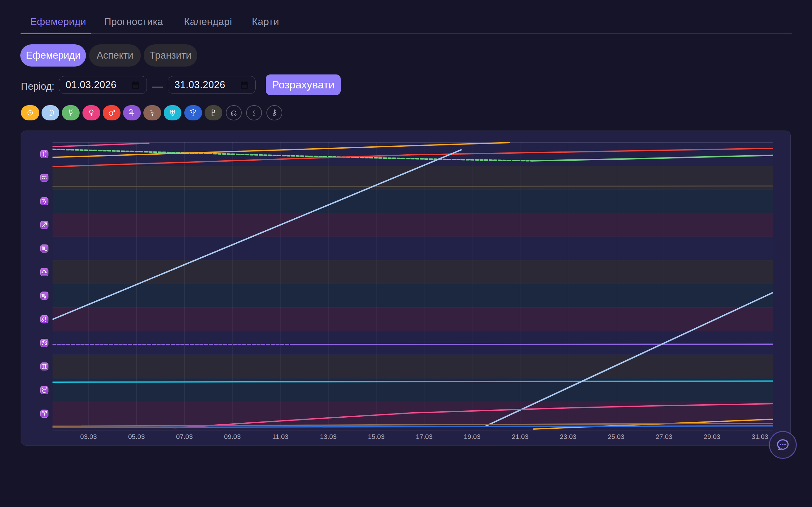 The height and width of the screenshot is (507, 812). I want to click on svg-text: 29.03, so click(712, 437).